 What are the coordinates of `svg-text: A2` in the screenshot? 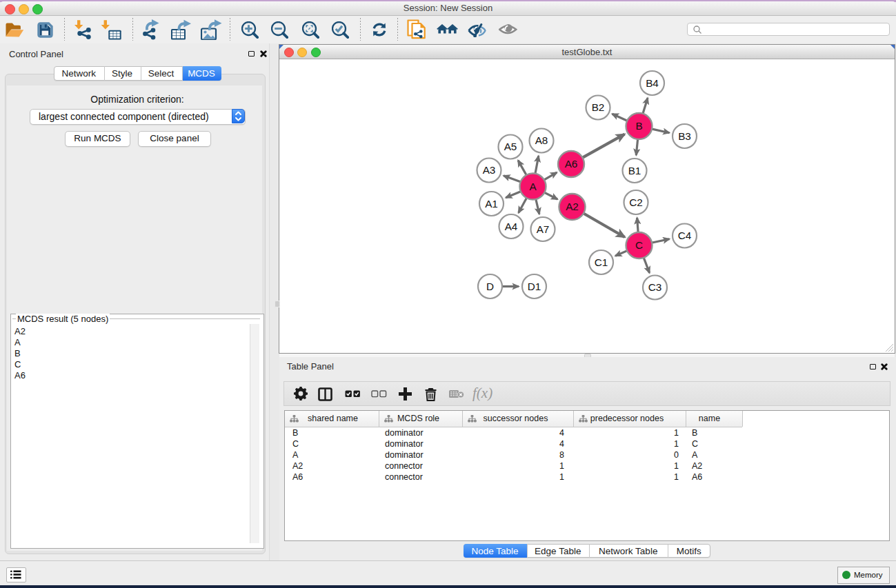 It's located at (573, 207).